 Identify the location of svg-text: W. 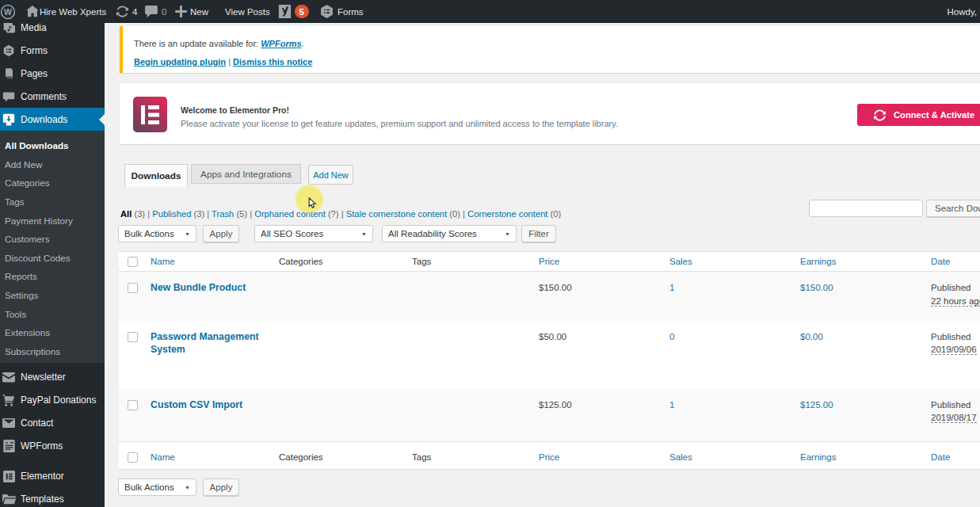
(8, 11).